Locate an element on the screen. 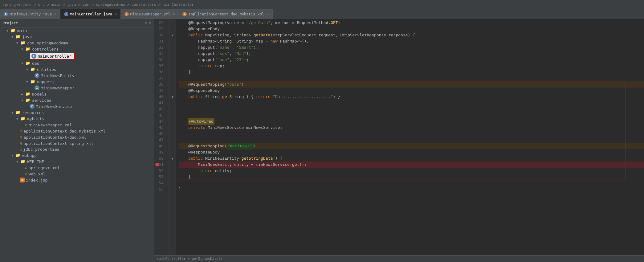  tree-item-entities: ▼ 📁 entities is located at coordinates (77, 69).